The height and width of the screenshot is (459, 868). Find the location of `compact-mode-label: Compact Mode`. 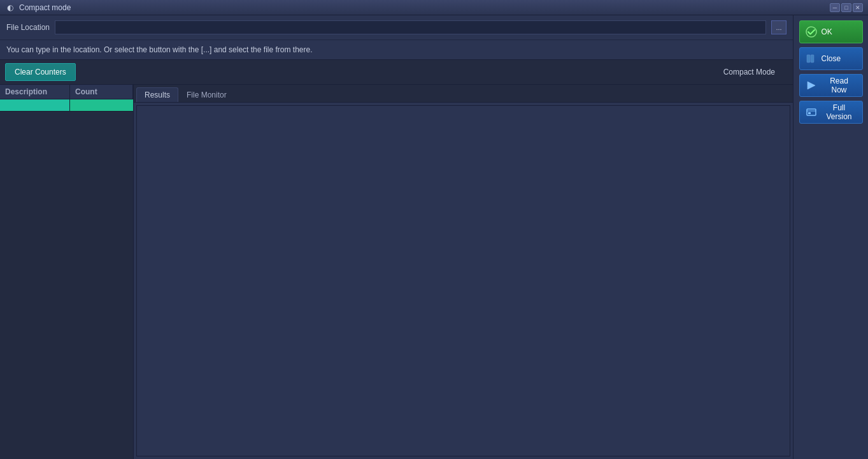

compact-mode-label: Compact Mode is located at coordinates (749, 72).